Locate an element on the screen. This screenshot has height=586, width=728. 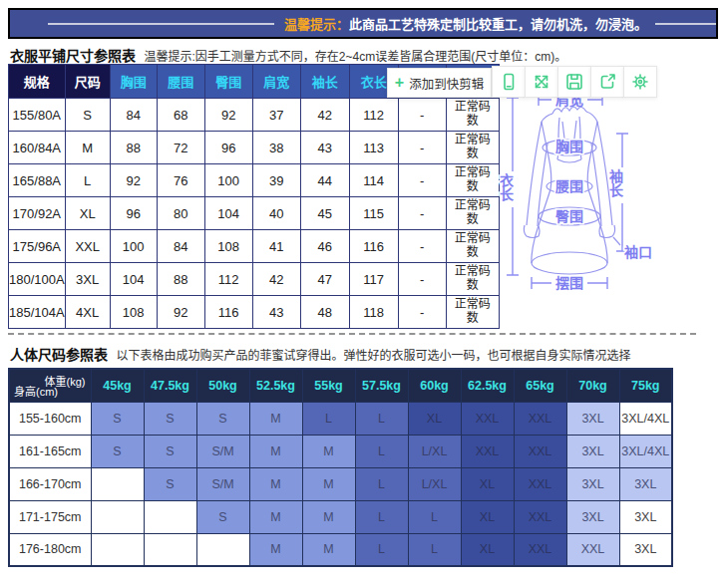
share-button is located at coordinates (607, 82).